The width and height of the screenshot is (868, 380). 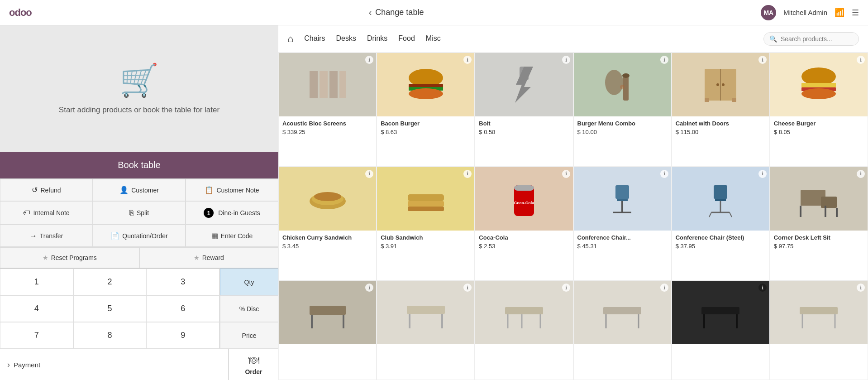 What do you see at coordinates (806, 13) in the screenshot?
I see `user-name: Mitchell Admin` at bounding box center [806, 13].